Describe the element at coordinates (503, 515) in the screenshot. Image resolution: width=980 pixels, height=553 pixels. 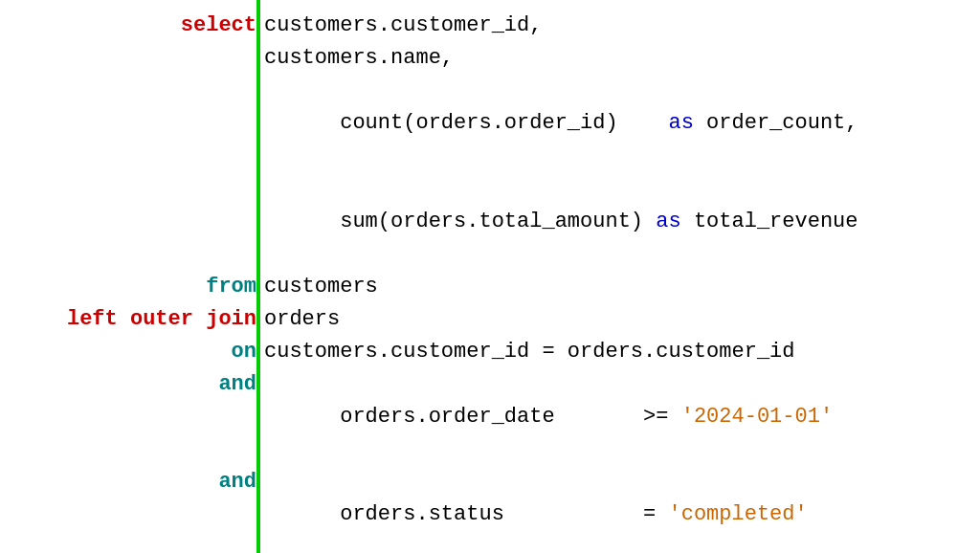
I see `line9-field: orders.status =` at that location.